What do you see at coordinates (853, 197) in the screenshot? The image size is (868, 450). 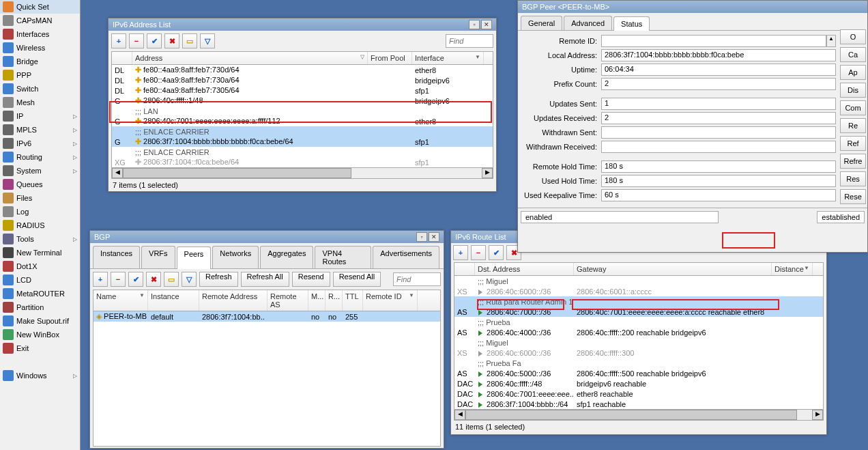 I see `action-button: Rese` at bounding box center [853, 197].